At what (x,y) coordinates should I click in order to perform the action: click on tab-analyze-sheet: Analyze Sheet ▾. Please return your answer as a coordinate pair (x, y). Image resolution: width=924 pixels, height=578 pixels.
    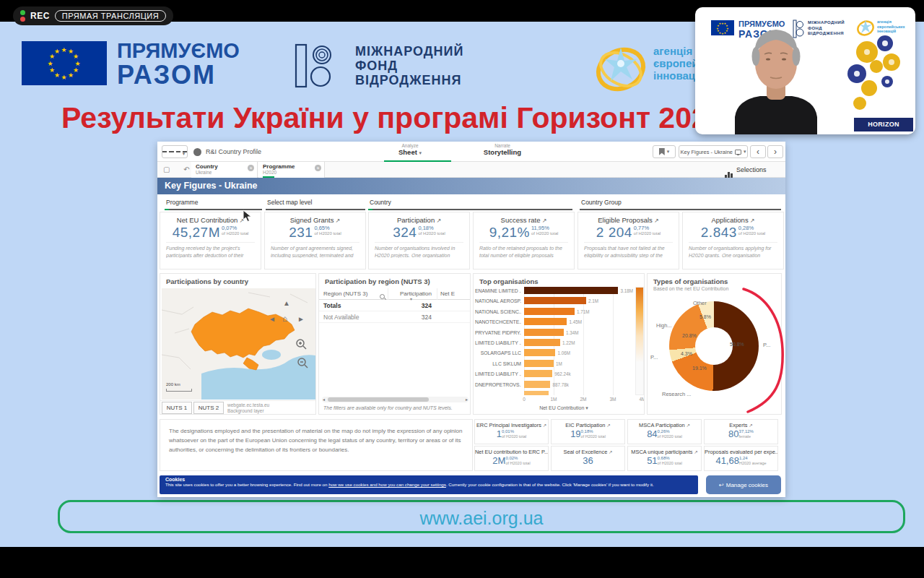
    Looking at the image, I should click on (410, 150).